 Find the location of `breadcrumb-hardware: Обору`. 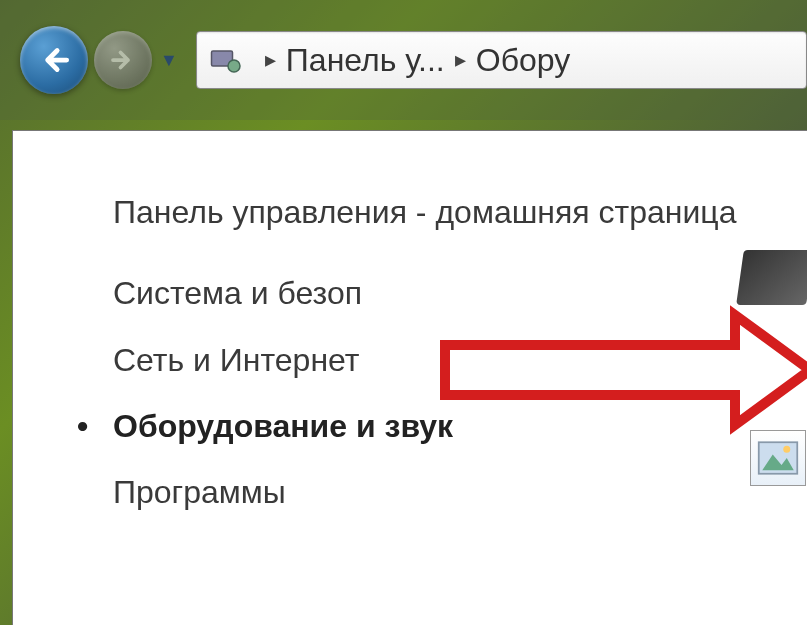

breadcrumb-hardware: Обору is located at coordinates (523, 60).